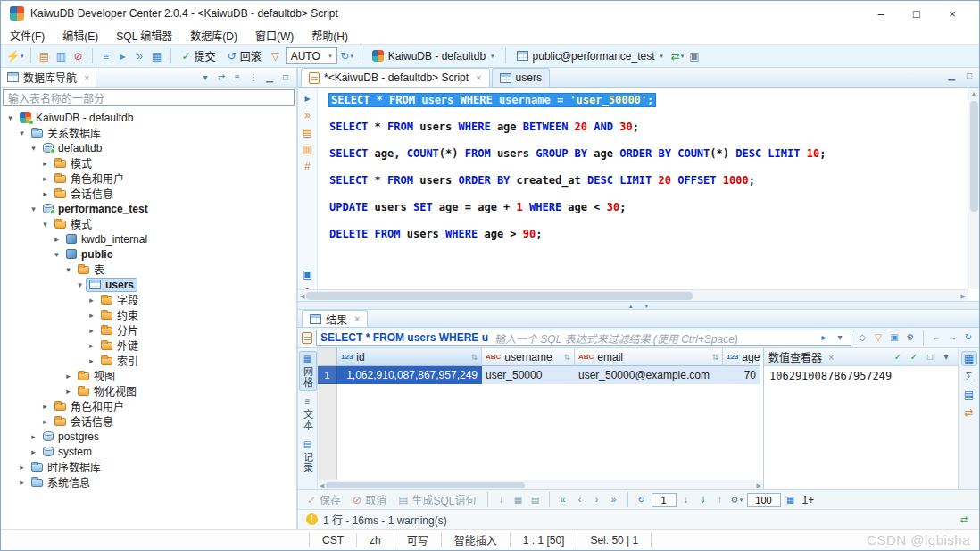 Image resolution: width=980 pixels, height=551 pixels. Describe the element at coordinates (270, 78) in the screenshot. I see `minimize-view-icon: ▁` at that location.